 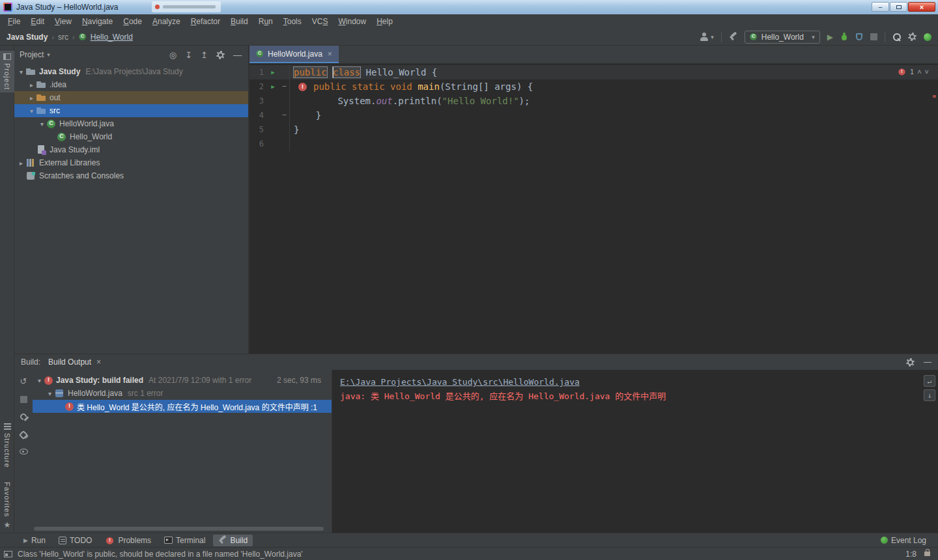 What do you see at coordinates (178, 529) in the screenshot?
I see `horizontal-scrollbar` at bounding box center [178, 529].